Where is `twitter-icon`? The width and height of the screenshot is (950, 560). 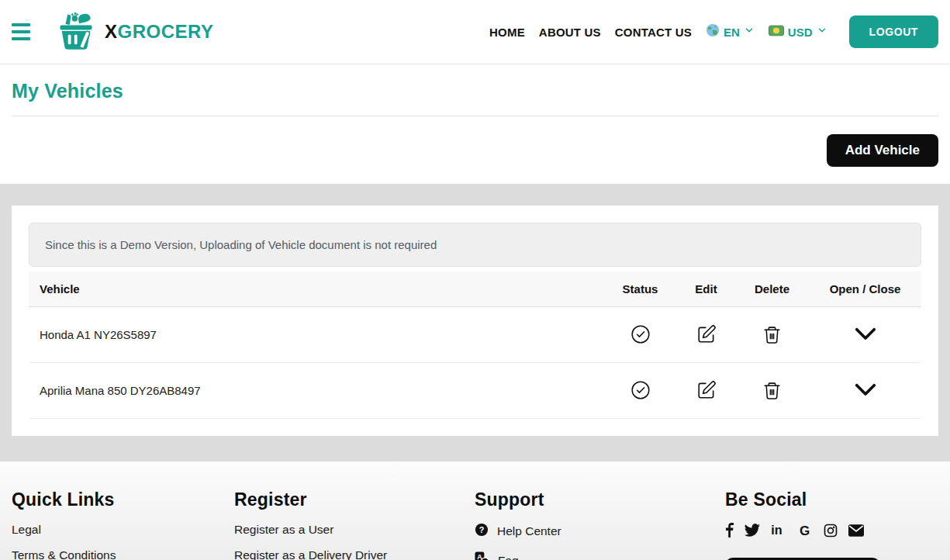
twitter-icon is located at coordinates (752, 531).